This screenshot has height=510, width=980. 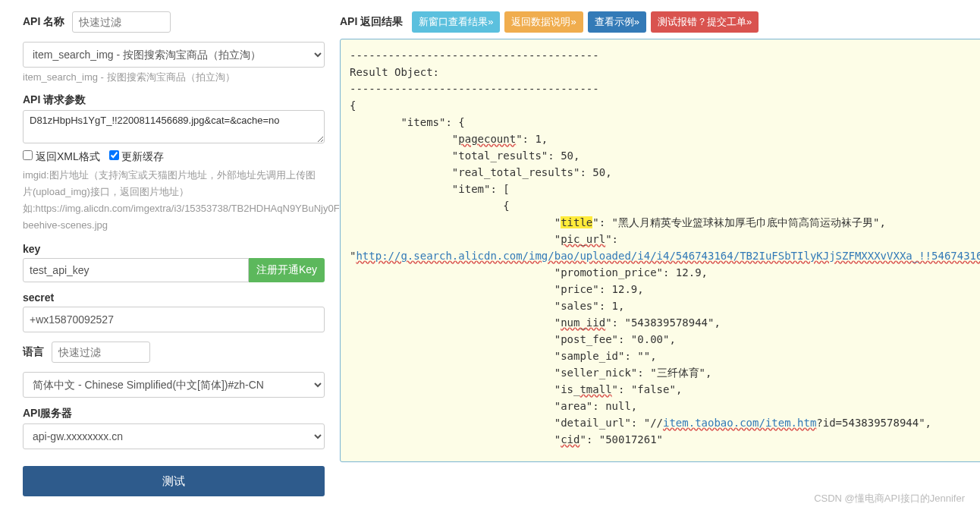 I want to click on req-help-text: imgid:图片地址（支持淘宝或天猫图片地址，外部地址先调用上传图片(uploa…, so click(x=174, y=200).